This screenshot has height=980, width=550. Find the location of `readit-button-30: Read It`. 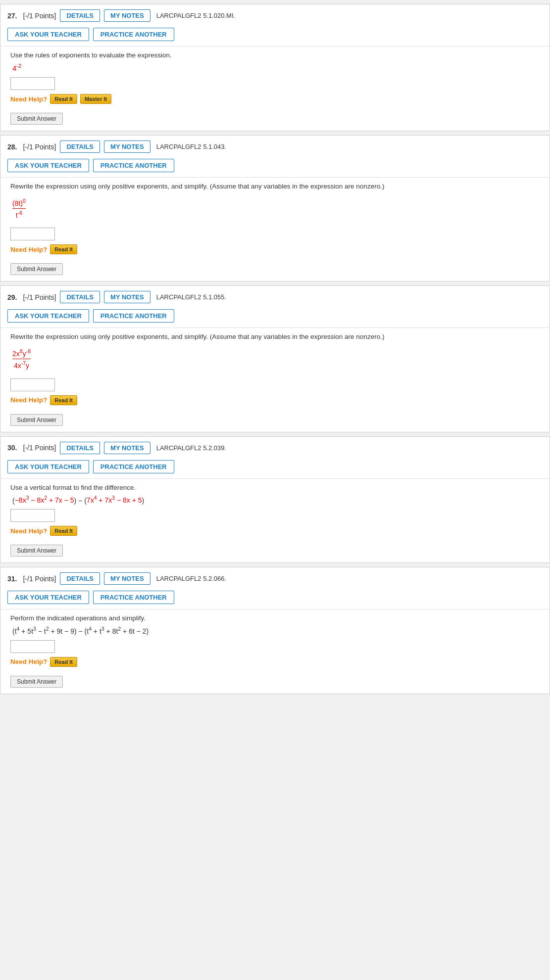

readit-button-30: Read It is located at coordinates (63, 531).